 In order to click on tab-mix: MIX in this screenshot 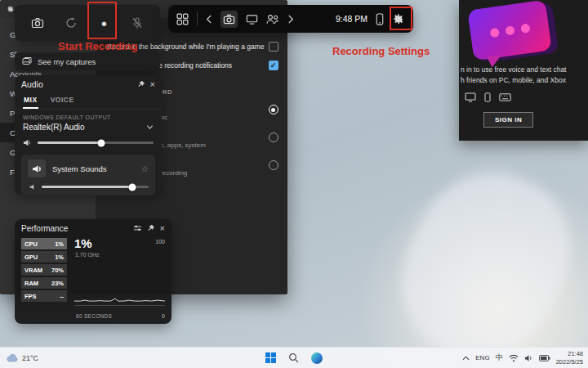, I will do `click(31, 101)`.